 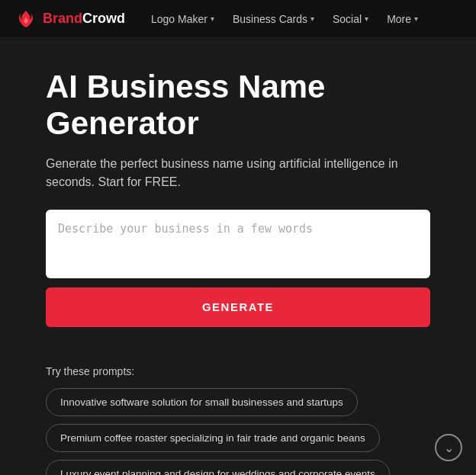 What do you see at coordinates (26, 19) in the screenshot?
I see `brandcrowd-logo-icon` at bounding box center [26, 19].